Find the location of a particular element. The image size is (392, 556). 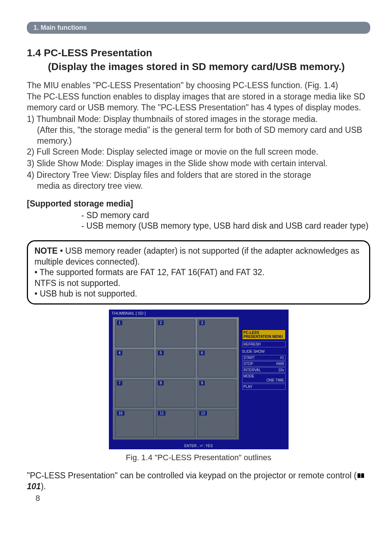

thumbnail: 6 is located at coordinates (217, 364).